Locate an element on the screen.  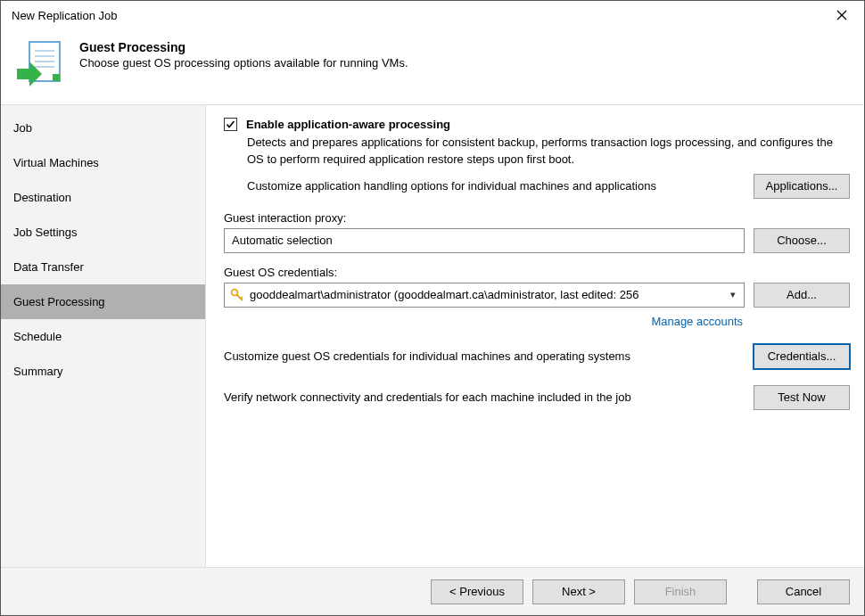
sidebar-item-job: Job is located at coordinates (103, 128).